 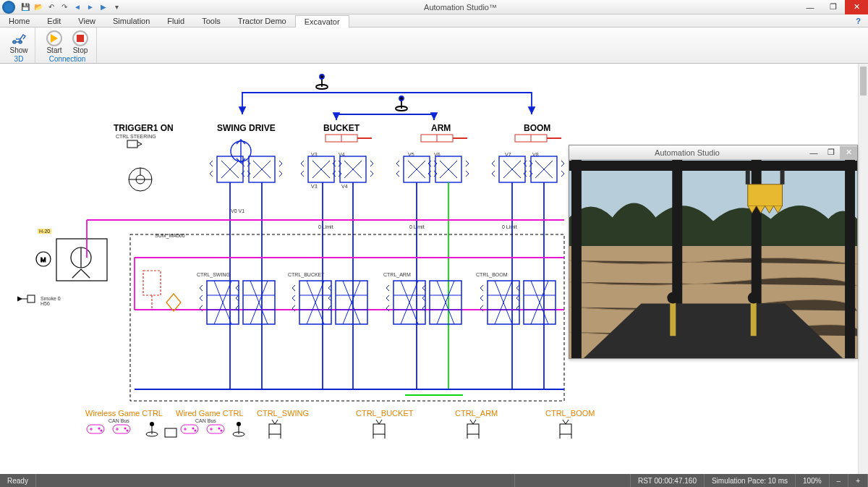 What do you see at coordinates (54, 51) in the screenshot?
I see `start-label: Start` at bounding box center [54, 51].